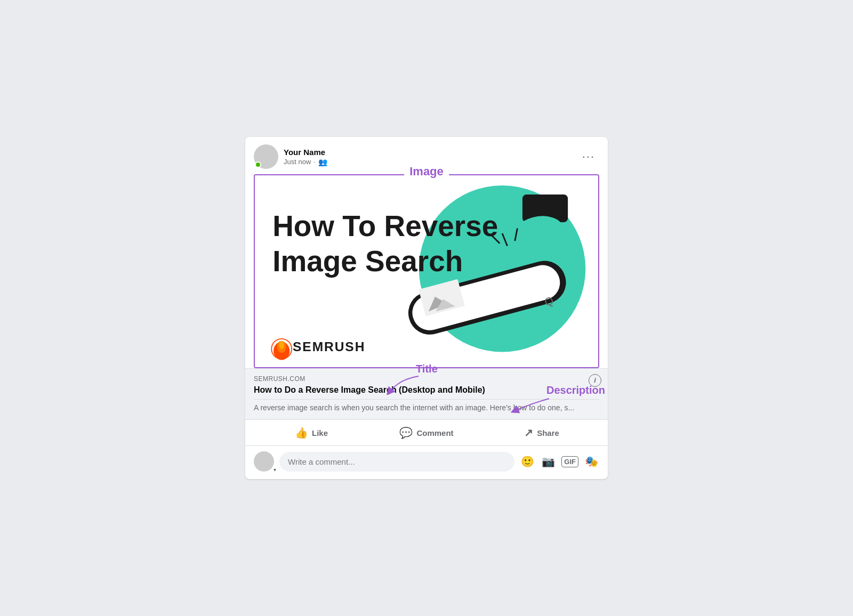 This screenshot has width=853, height=616. What do you see at coordinates (275, 470) in the screenshot?
I see `chevron-down-icon: ▾` at bounding box center [275, 470].